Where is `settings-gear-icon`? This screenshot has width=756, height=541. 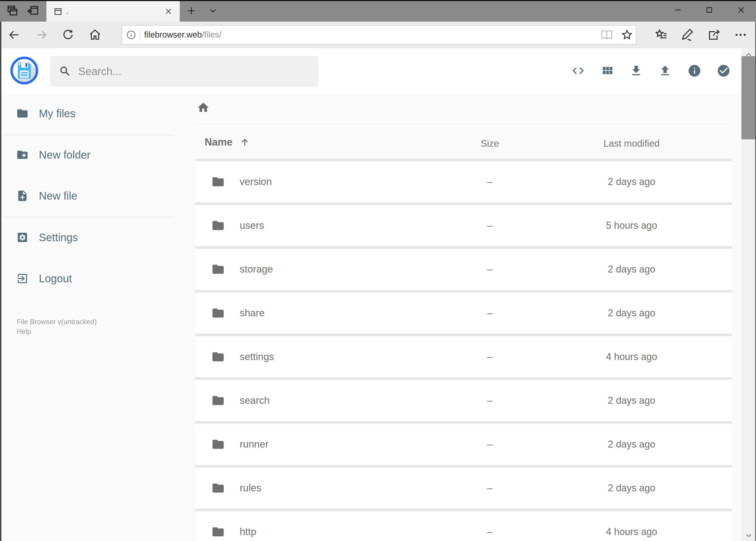
settings-gear-icon is located at coordinates (23, 237).